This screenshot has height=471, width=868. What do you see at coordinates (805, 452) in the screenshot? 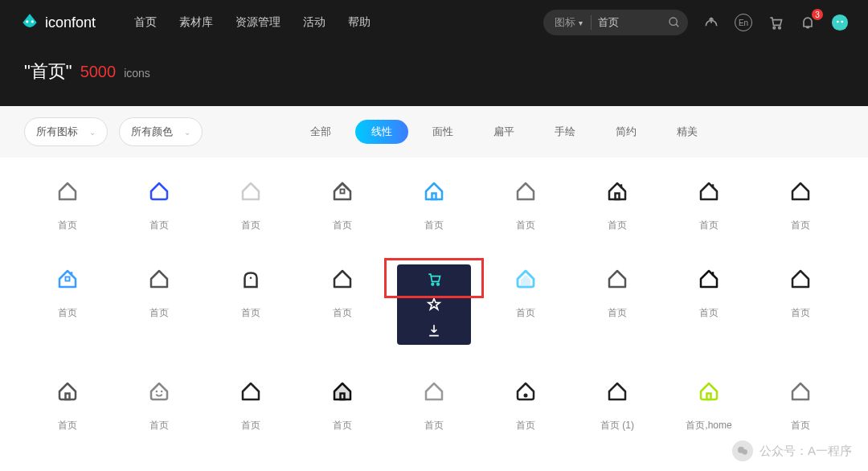
I see `watermark-text: 公众号：A一程序` at bounding box center [805, 452].